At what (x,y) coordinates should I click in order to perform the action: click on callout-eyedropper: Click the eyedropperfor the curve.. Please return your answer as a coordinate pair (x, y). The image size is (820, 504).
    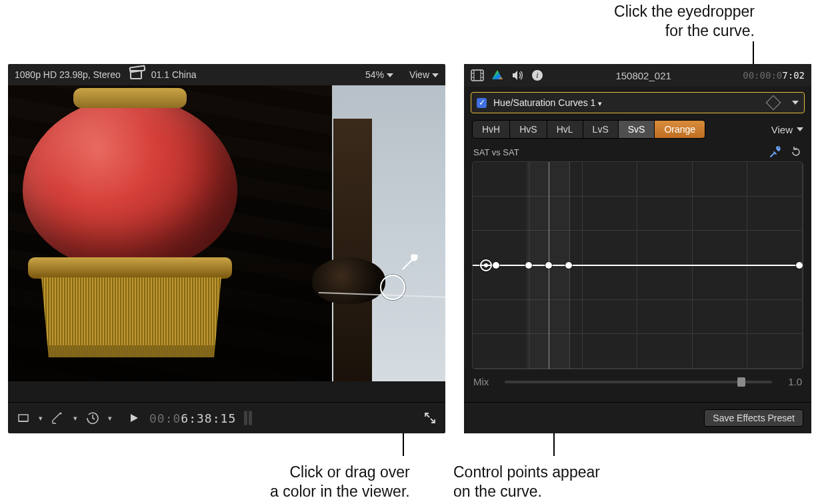
    Looking at the image, I should click on (684, 21).